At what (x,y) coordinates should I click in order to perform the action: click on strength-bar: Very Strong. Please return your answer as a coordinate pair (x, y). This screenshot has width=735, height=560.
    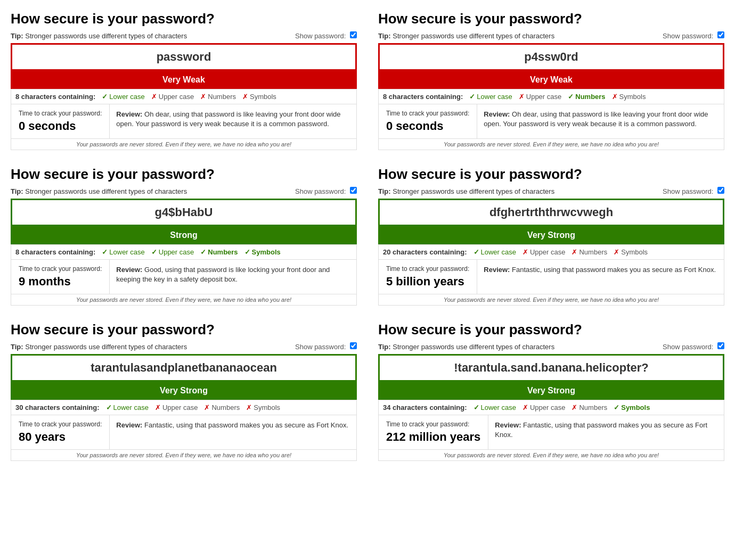
    Looking at the image, I should click on (551, 235).